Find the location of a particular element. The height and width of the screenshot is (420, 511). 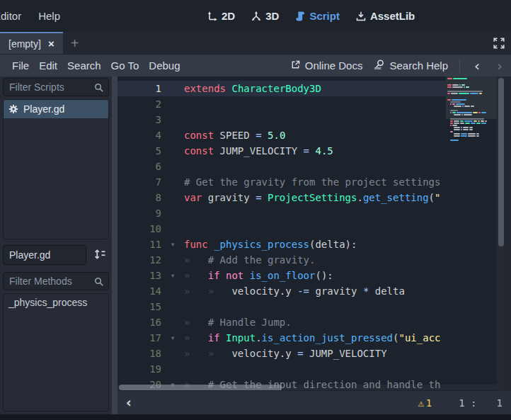

menu-debug: Debug is located at coordinates (164, 65).